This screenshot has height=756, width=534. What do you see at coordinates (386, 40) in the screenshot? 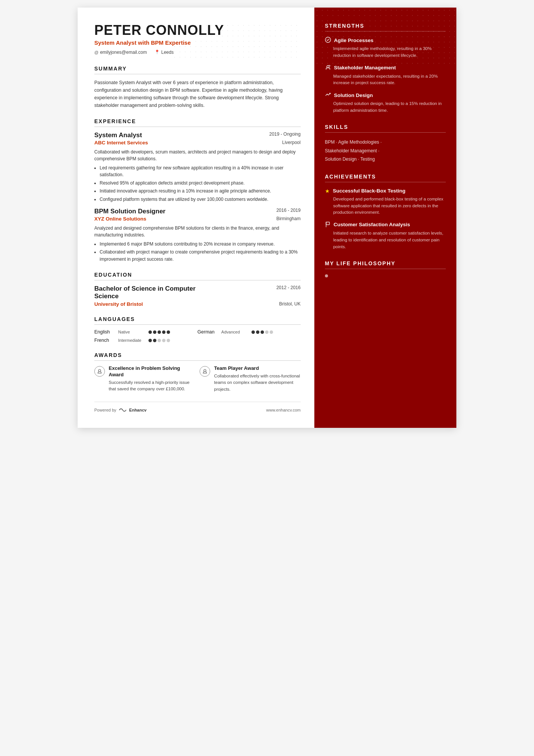
I see `strength-1-header: Agile Processes` at bounding box center [386, 40].